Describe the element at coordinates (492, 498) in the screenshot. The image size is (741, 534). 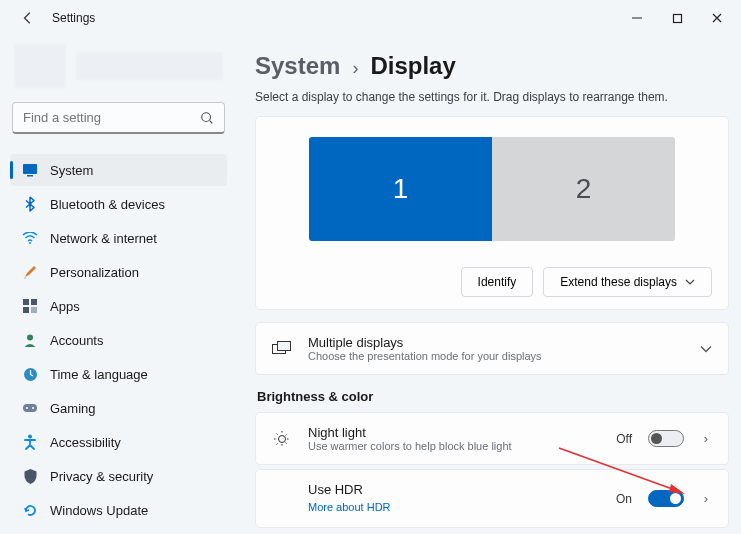
I see `use-hdr-row: Use HDR More about HDR On ›` at that location.